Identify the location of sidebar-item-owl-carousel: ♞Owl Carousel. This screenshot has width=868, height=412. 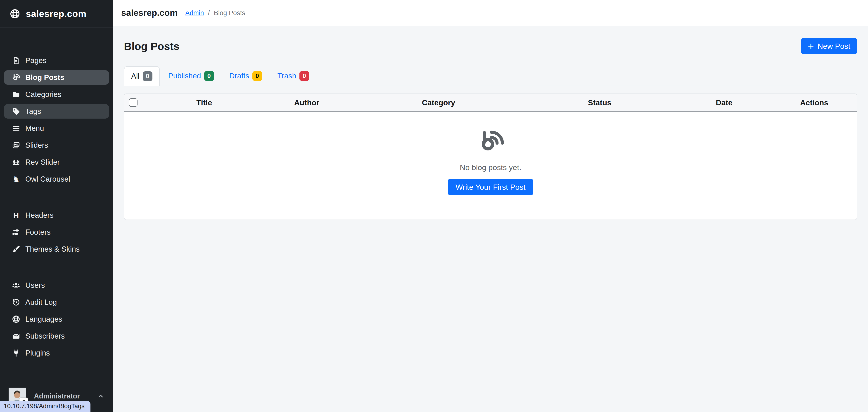
(57, 179).